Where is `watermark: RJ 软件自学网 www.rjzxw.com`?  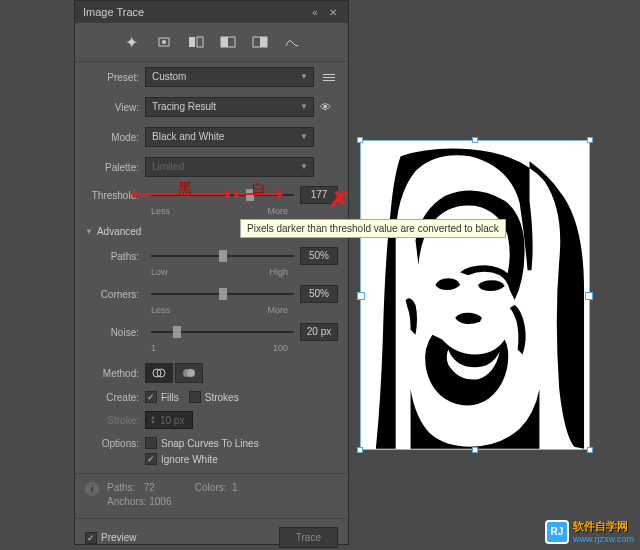
watermark: RJ 软件自学网 www.rjzxw.com is located at coordinates (590, 532).